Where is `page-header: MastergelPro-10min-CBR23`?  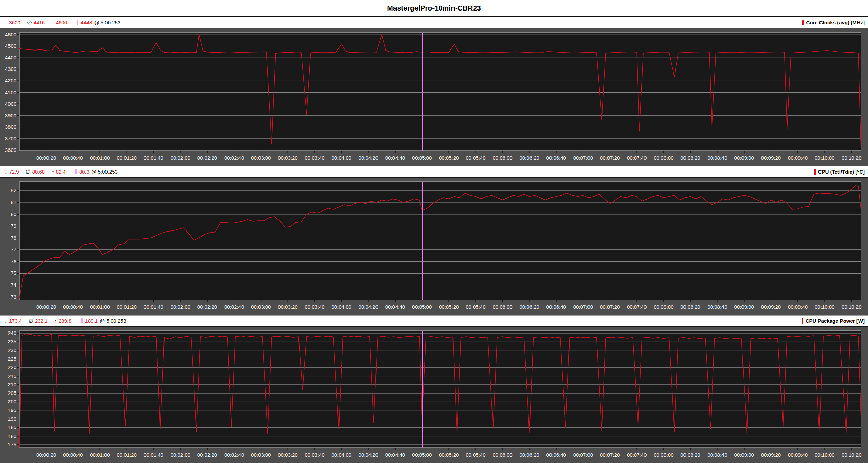 page-header: MastergelPro-10min-CBR23 is located at coordinates (434, 9).